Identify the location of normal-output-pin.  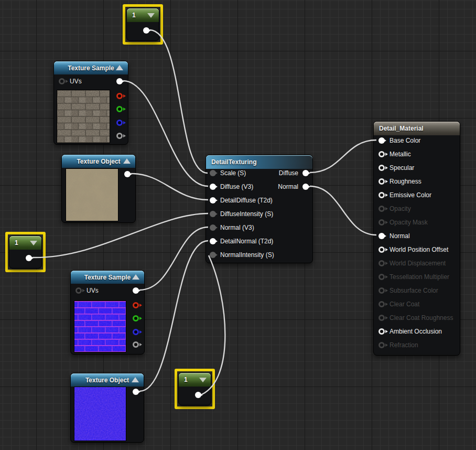
(306, 187).